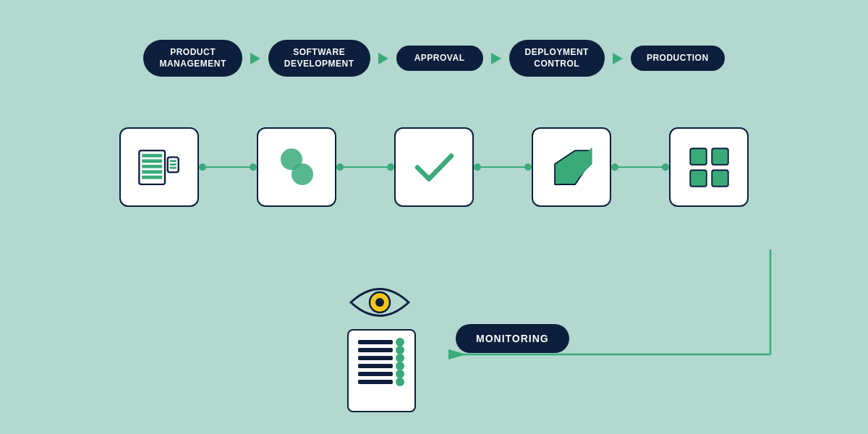 This screenshot has height=434, width=868. What do you see at coordinates (440, 59) in the screenshot?
I see `node-approval: APPROVAL` at bounding box center [440, 59].